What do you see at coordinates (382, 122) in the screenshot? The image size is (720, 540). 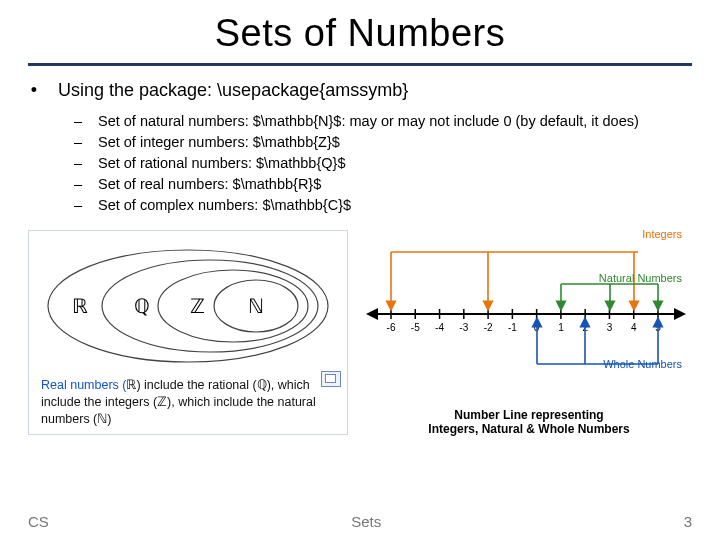 I see `sub-bullet: –Set of natural numbers: $\mathbb{N}$: m…` at bounding box center [382, 122].